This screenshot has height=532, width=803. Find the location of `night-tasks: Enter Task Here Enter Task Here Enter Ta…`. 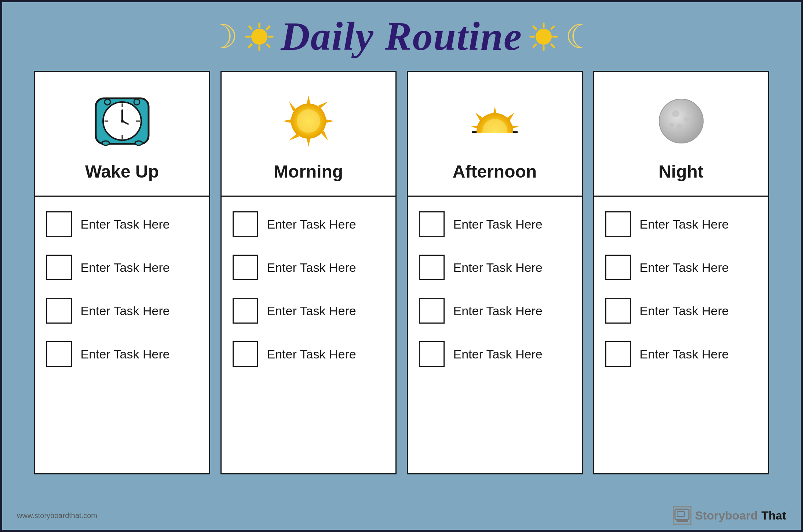

night-tasks: Enter Task Here Enter Task Here Enter Ta… is located at coordinates (681, 335).